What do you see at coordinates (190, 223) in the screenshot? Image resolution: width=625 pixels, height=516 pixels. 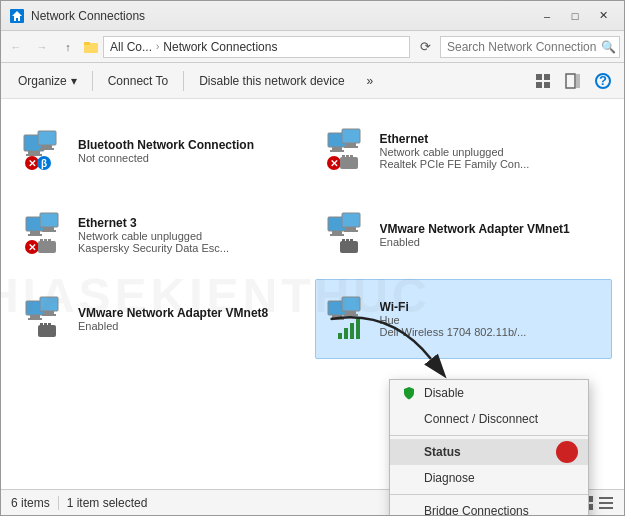 I see `net-item-name: Ethernet 3` at bounding box center [190, 223].